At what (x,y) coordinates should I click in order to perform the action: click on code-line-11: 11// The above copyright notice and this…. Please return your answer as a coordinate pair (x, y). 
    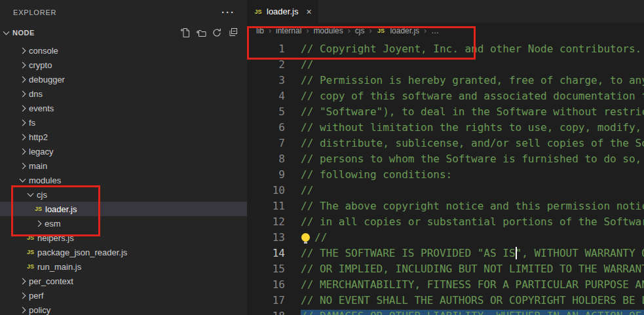
    Looking at the image, I should click on (445, 206).